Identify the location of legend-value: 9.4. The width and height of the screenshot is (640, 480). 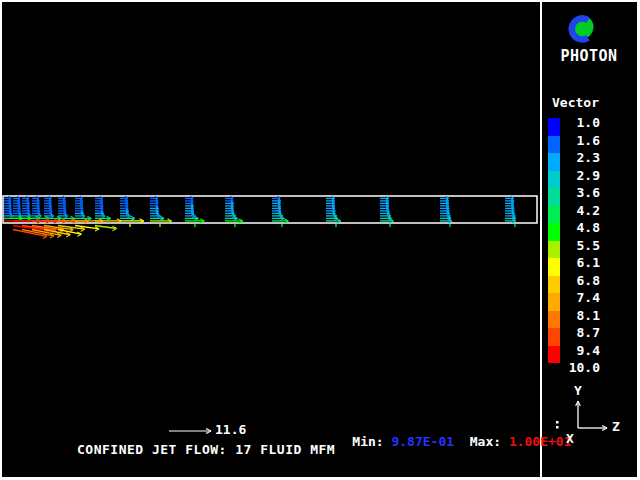
(580, 351).